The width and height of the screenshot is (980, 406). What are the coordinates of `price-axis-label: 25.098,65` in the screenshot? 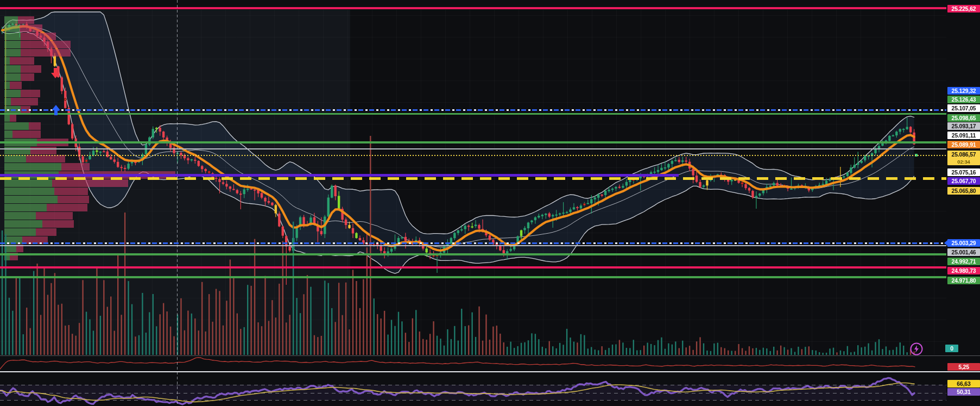 It's located at (964, 118).